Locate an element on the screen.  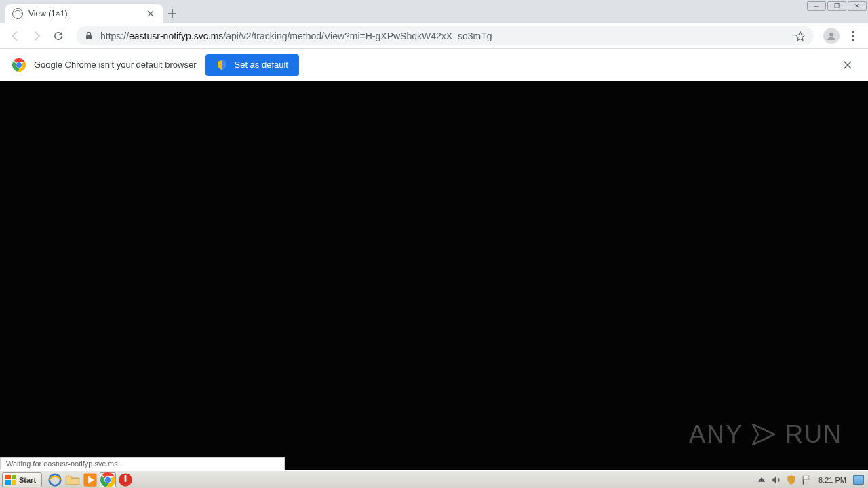
set-as-default-button: Set as default is located at coordinates (252, 65).